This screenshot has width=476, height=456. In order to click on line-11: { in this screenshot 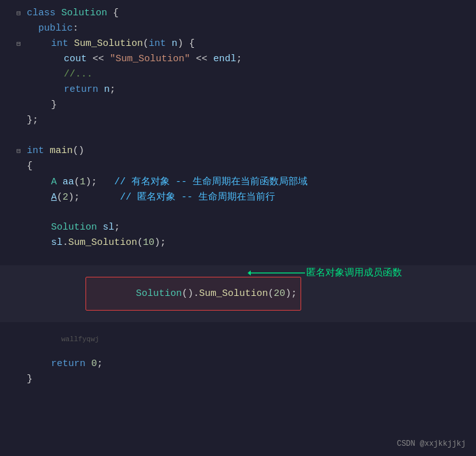, I will do `click(238, 166)`.